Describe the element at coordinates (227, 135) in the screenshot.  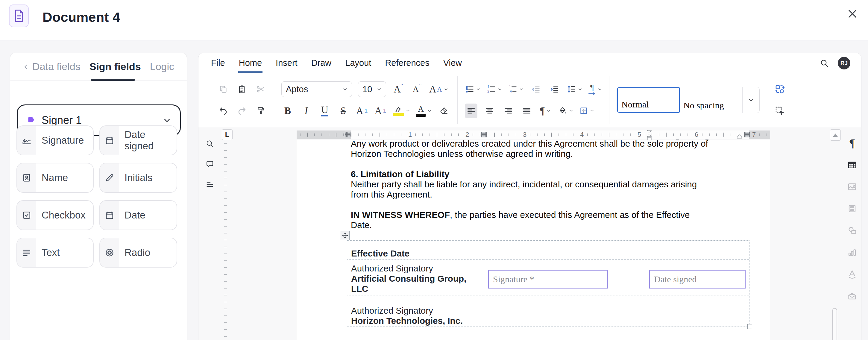
I see `tab-stop-selector: L` at that location.